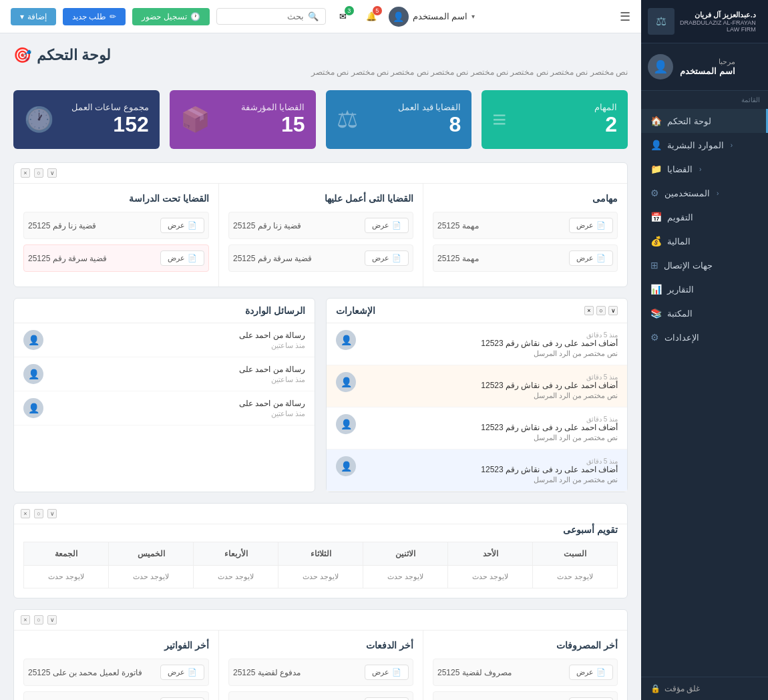  I want to click on finance-close-button: ×, so click(25, 620).